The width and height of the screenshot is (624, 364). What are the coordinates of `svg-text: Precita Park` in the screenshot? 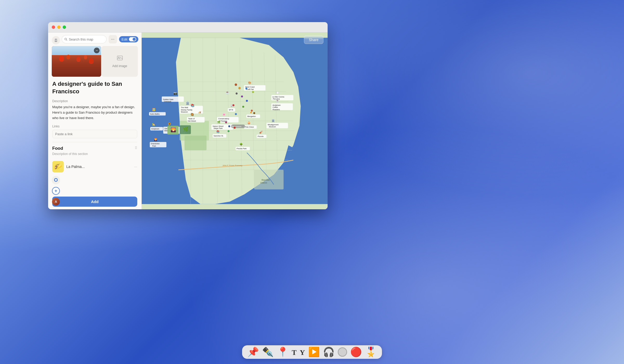 It's located at (242, 149).